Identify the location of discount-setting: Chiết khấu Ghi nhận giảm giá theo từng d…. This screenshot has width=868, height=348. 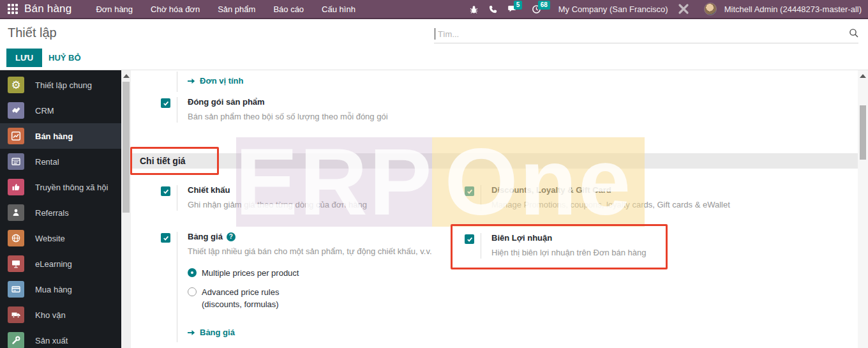
(301, 198).